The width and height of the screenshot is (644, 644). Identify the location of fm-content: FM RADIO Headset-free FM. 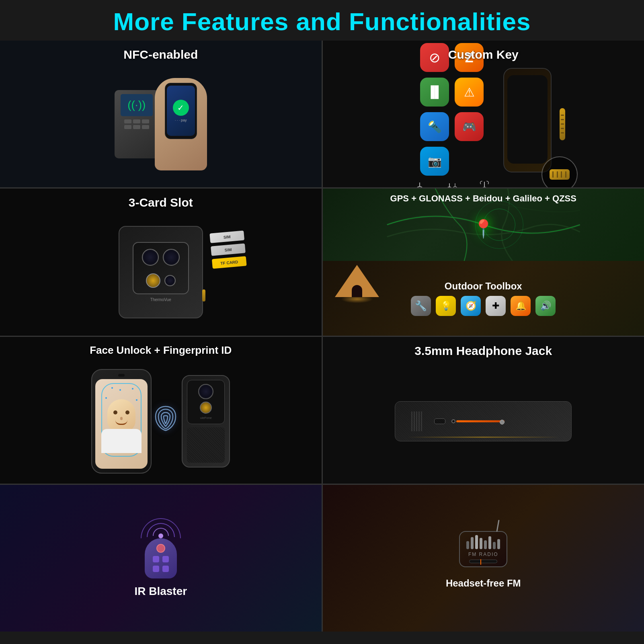
(483, 558).